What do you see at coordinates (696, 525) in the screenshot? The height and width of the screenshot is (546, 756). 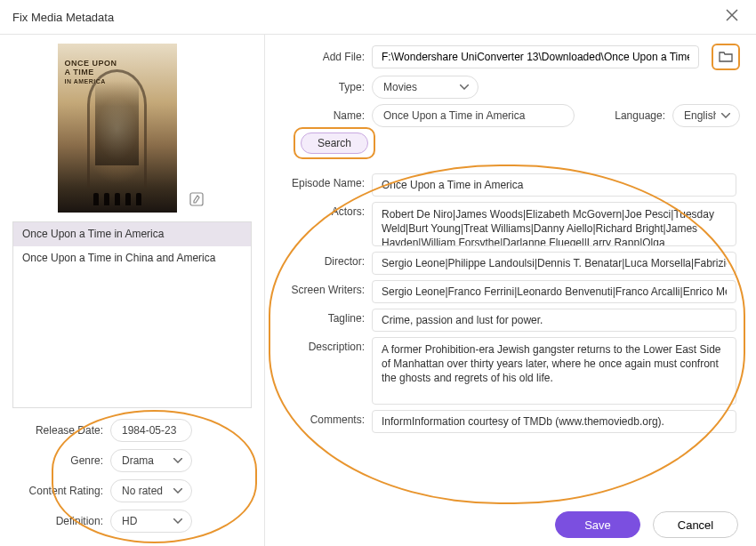 I see `cancel-button: Cancel` at bounding box center [696, 525].